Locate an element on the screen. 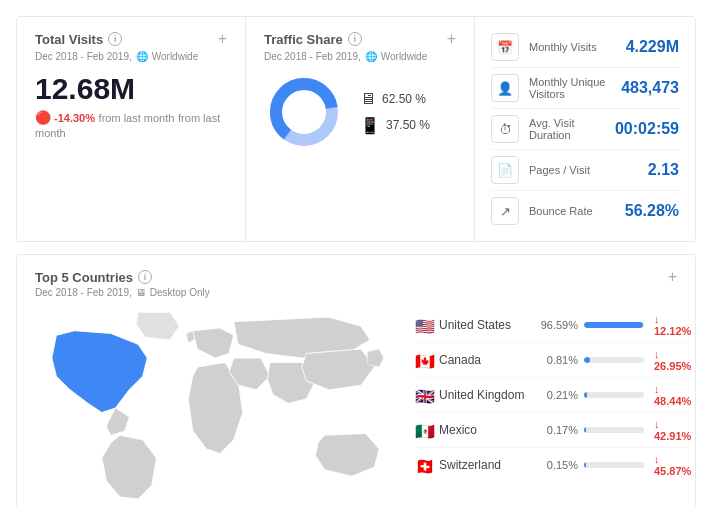 The image size is (712, 506). monthly-unique-metric: 👤 Monthly UniqueVisitors 483,473 is located at coordinates (585, 88).